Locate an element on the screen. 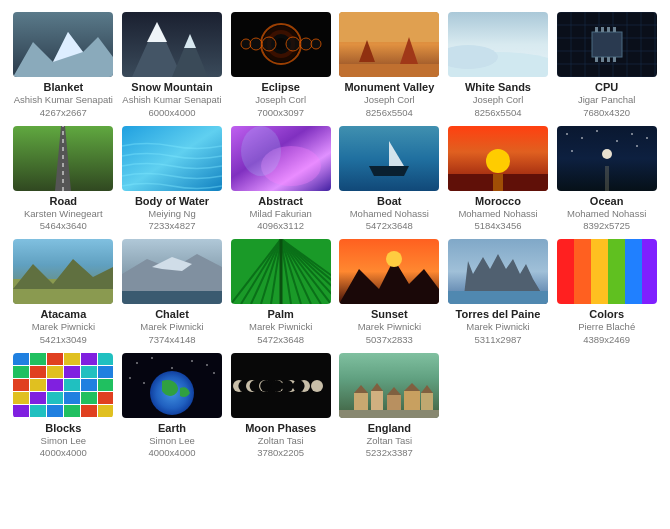 This screenshot has height=529, width=670. wallpaper-thumb-abstract is located at coordinates (281, 158).